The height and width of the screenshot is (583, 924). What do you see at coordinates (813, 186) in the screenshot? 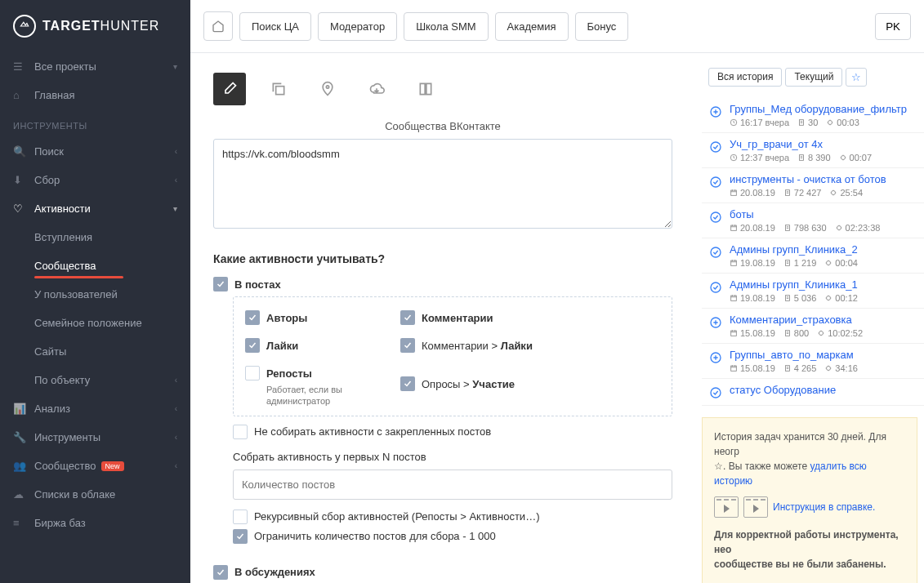
I see `history-item: инструменты - очистка от ботов20.08.1972…` at bounding box center [813, 186].